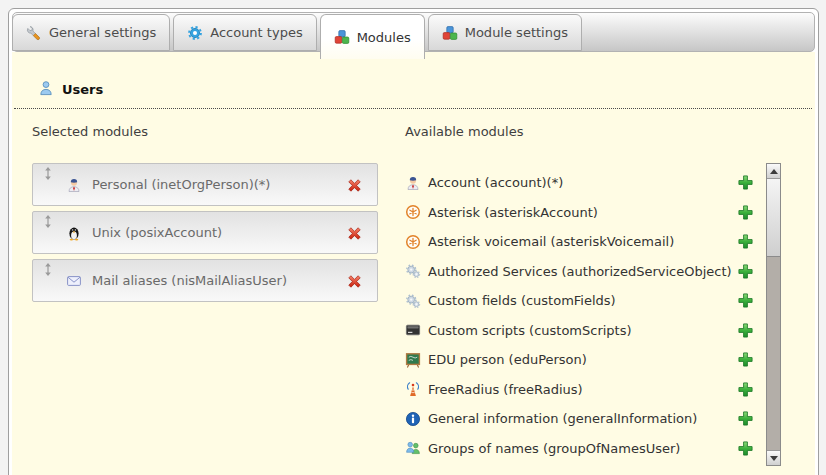 Image resolution: width=826 pixels, height=475 pixels. I want to click on section-separator, so click(413, 108).